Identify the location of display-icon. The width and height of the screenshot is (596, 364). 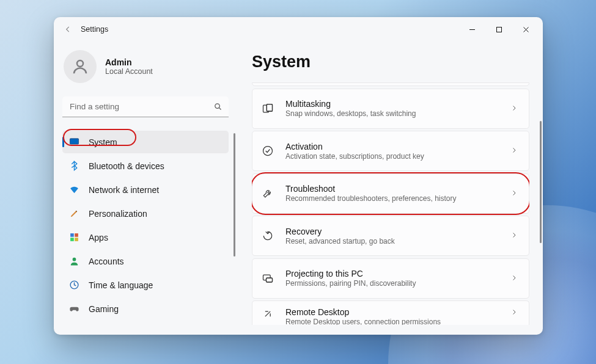
(74, 142).